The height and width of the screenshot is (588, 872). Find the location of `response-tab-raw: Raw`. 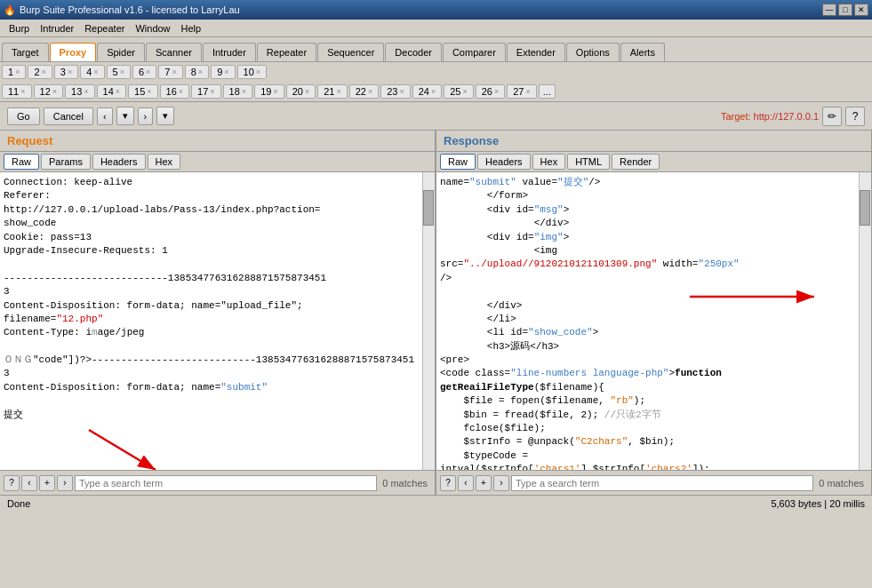

response-tab-raw: Raw is located at coordinates (458, 162).